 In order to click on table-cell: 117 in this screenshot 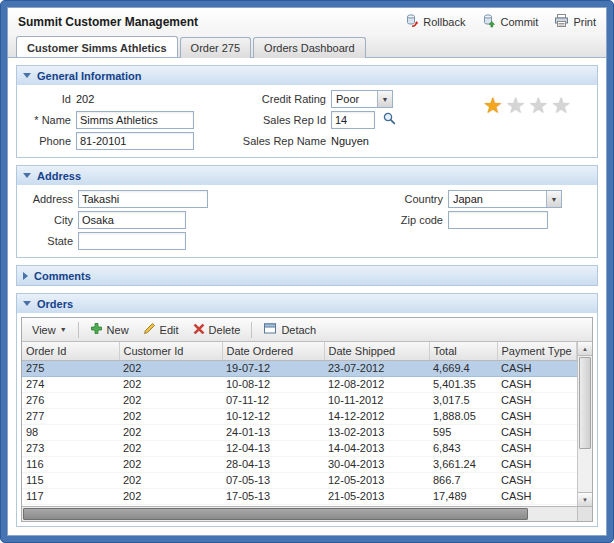, I will do `click(70, 496)`.